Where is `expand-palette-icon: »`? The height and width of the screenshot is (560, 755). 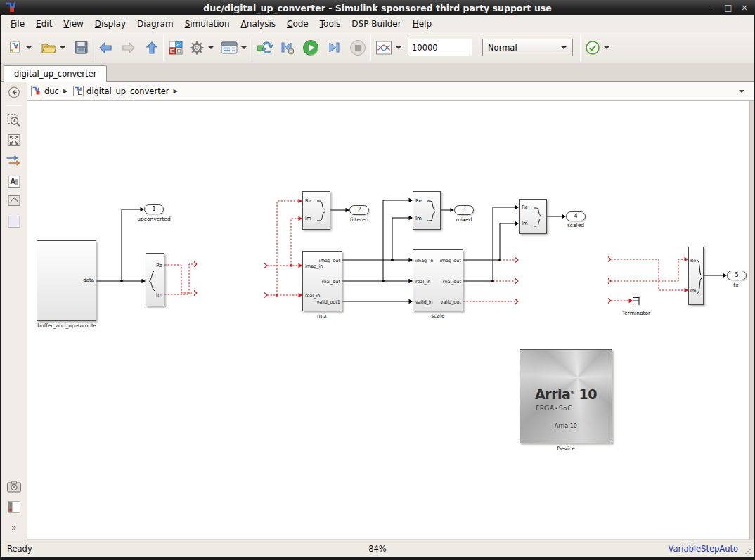 expand-palette-icon: » is located at coordinates (14, 527).